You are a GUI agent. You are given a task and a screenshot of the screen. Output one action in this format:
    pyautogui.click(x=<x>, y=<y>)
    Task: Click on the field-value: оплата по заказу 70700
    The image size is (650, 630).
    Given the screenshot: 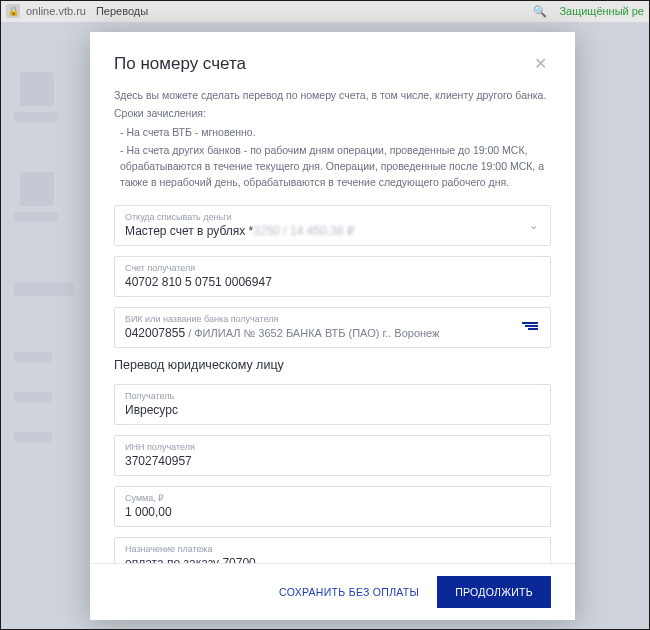 What is the action you would take?
    pyautogui.click(x=332, y=560)
    